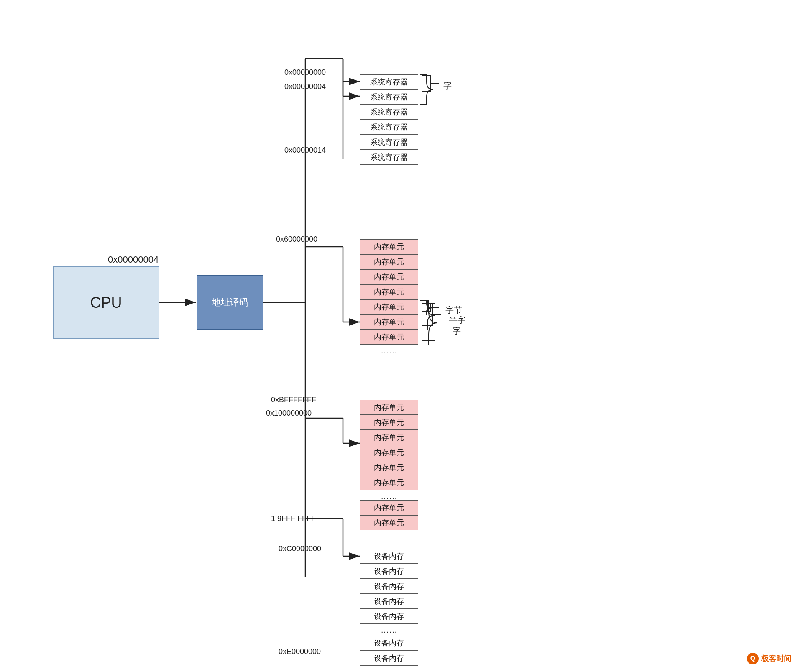  What do you see at coordinates (289, 413) in the screenshot?
I see `sec2-addr-mid2: 0x100000000` at bounding box center [289, 413].